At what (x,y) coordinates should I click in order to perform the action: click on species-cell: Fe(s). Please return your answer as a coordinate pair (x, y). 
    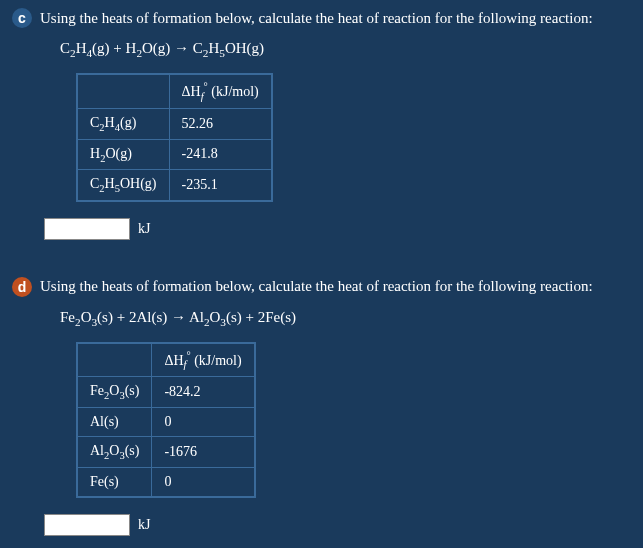
    Looking at the image, I should click on (114, 482).